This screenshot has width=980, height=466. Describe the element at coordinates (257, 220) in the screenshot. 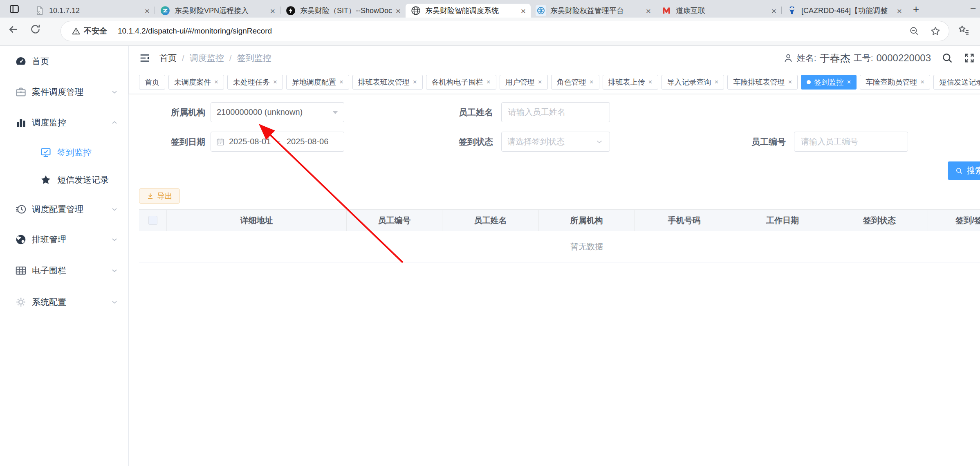

I see `column-header: 详细地址` at that location.